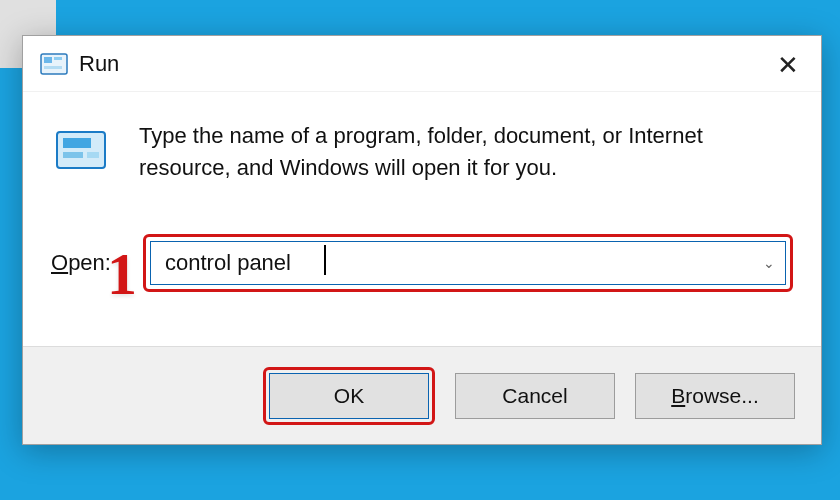 This screenshot has height=500, width=840. Describe the element at coordinates (535, 396) in the screenshot. I see `cancel-button: Cancel` at that location.